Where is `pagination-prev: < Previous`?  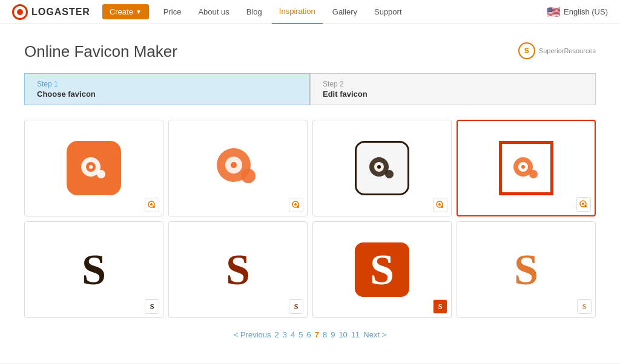 pagination-prev: < Previous is located at coordinates (252, 335).